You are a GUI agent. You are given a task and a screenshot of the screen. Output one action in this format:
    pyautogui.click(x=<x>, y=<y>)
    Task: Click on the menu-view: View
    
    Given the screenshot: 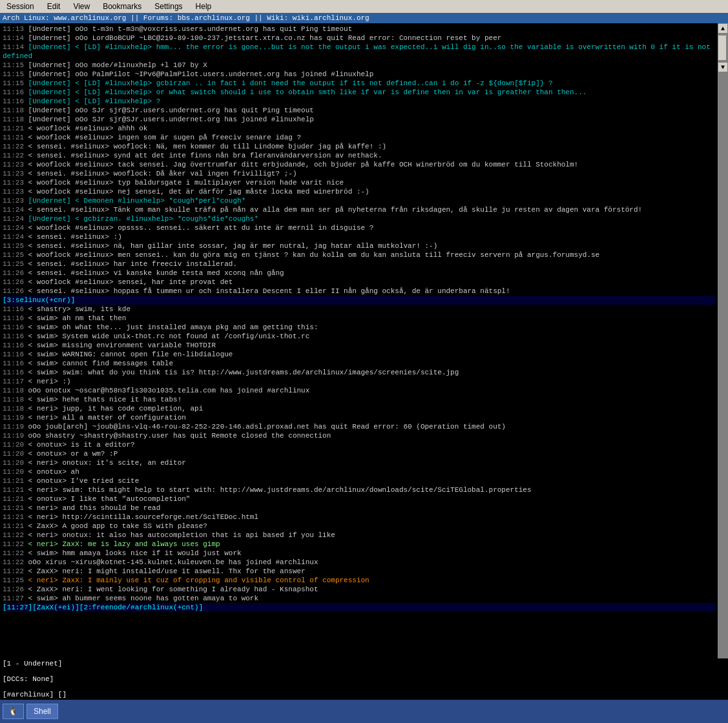 What is the action you would take?
    pyautogui.click(x=81, y=6)
    